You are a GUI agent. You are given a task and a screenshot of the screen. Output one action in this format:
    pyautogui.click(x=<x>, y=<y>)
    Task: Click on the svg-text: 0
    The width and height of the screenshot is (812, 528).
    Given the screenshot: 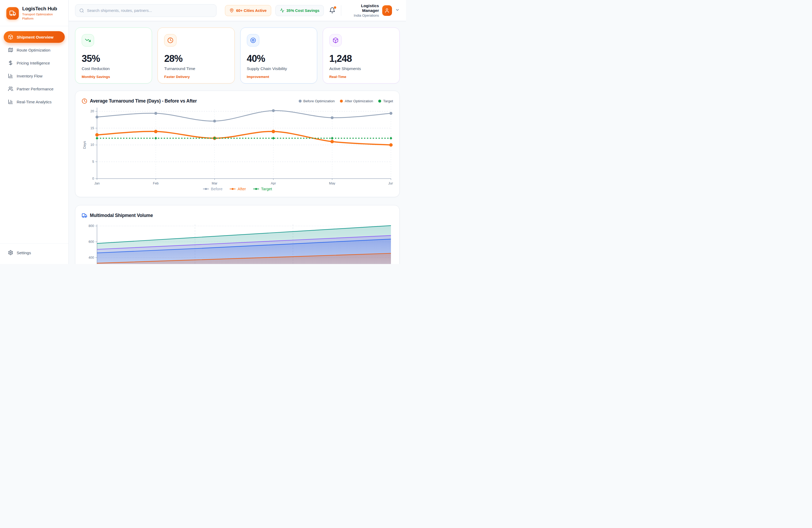 What is the action you would take?
    pyautogui.click(x=93, y=179)
    